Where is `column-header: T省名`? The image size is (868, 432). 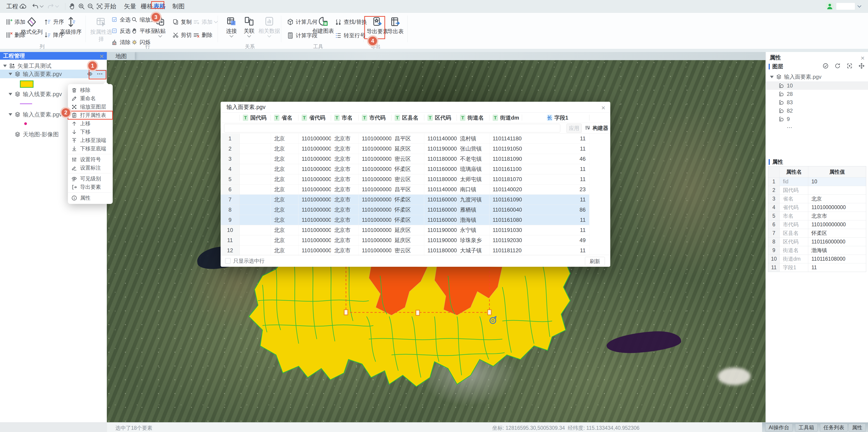 column-header: T省名 is located at coordinates (285, 118).